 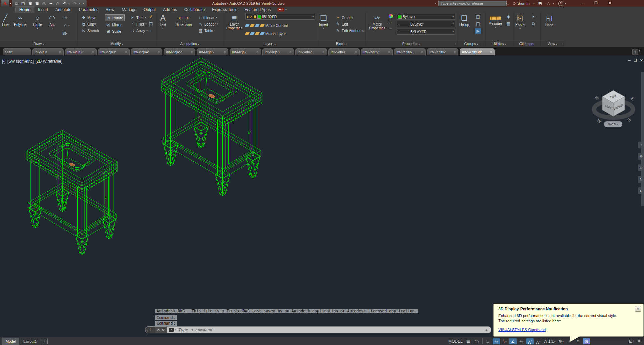 What do you see at coordinates (163, 21) in the screenshot?
I see `text-button: A Text ▾` at bounding box center [163, 21].